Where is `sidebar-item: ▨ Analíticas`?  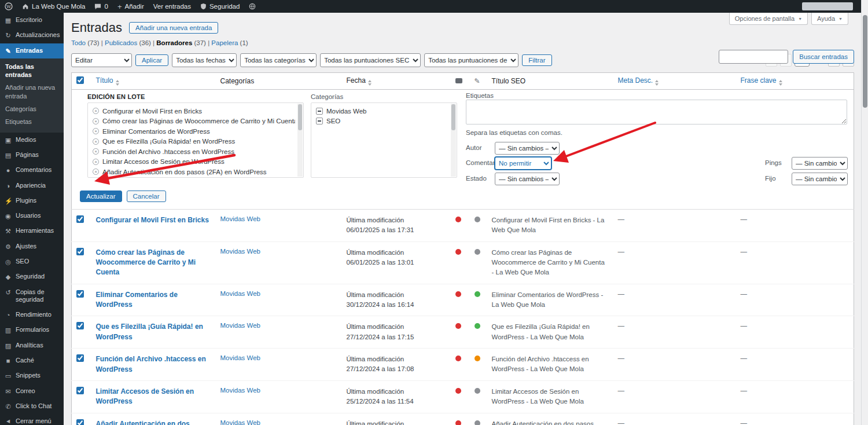
sidebar-item: ▨ Analíticas is located at coordinates (32, 346).